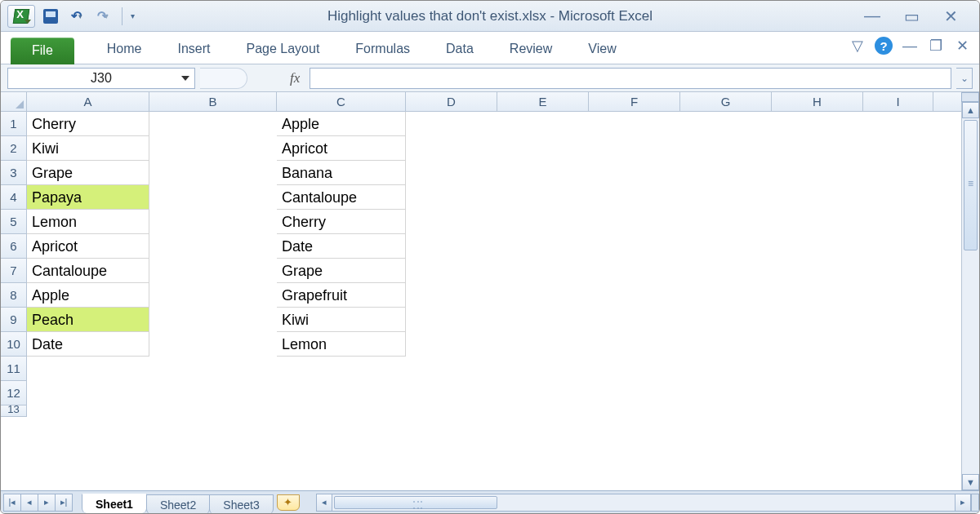 The image size is (980, 514). What do you see at coordinates (213, 393) in the screenshot?
I see `cell-B12` at bounding box center [213, 393].